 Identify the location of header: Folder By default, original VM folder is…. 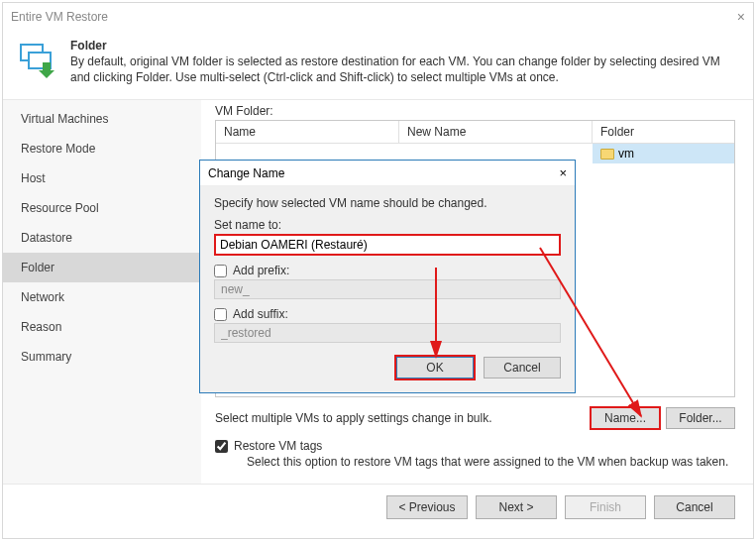
(378, 65).